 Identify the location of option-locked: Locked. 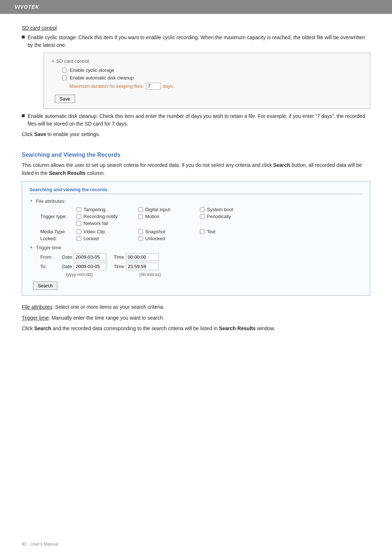
(107, 239).